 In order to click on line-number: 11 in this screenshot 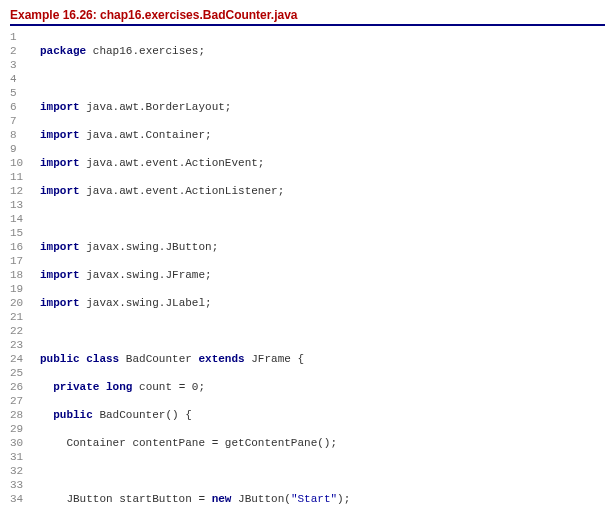, I will do `click(20, 177)`.